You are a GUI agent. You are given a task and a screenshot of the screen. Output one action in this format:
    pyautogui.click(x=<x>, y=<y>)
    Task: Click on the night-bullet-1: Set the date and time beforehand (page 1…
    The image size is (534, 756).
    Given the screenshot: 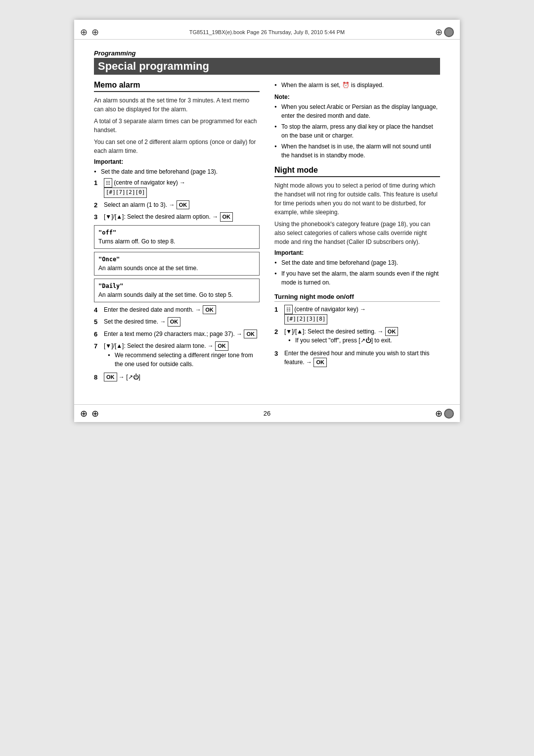 What is the action you would take?
    pyautogui.click(x=357, y=263)
    